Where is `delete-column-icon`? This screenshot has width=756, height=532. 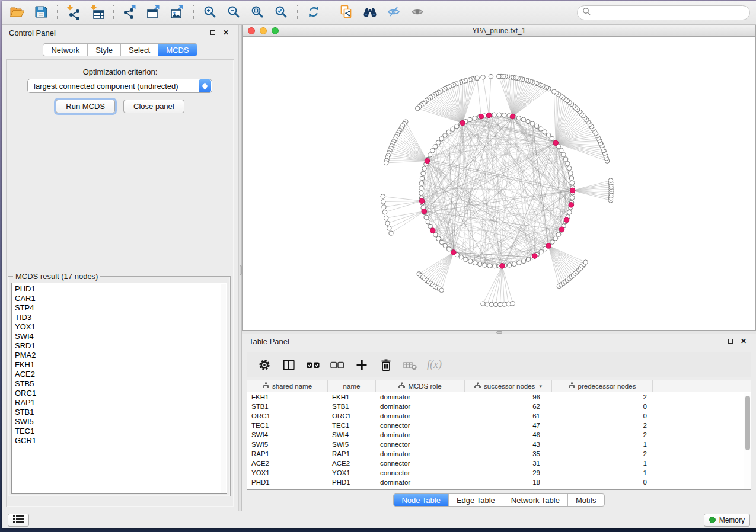
delete-column-icon is located at coordinates (386, 365).